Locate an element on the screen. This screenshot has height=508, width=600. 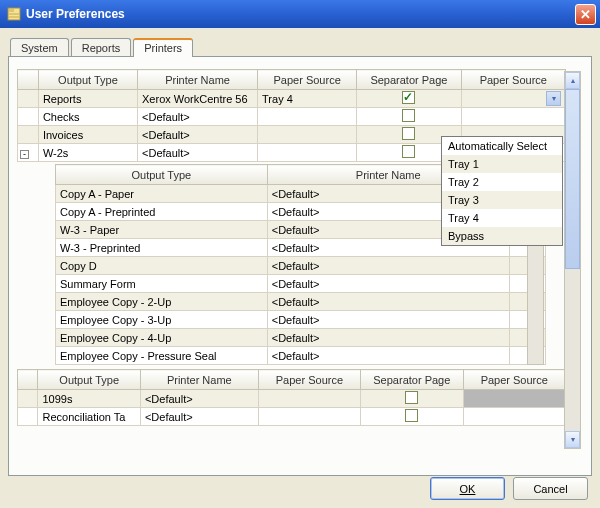
cell-output: W-3 - Paper is located at coordinates (162, 230).